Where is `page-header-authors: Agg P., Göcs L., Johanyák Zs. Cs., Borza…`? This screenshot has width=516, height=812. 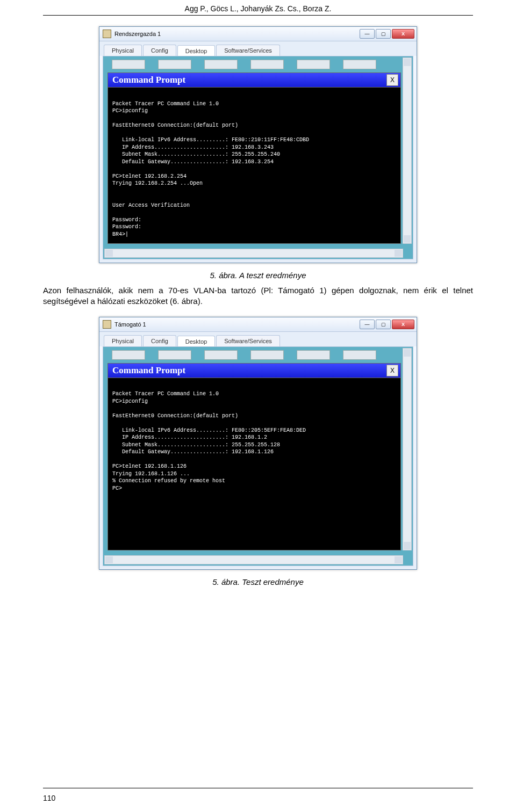 page-header-authors: Agg P., Göcs L., Johanyák Zs. Cs., Borza… is located at coordinates (258, 8).